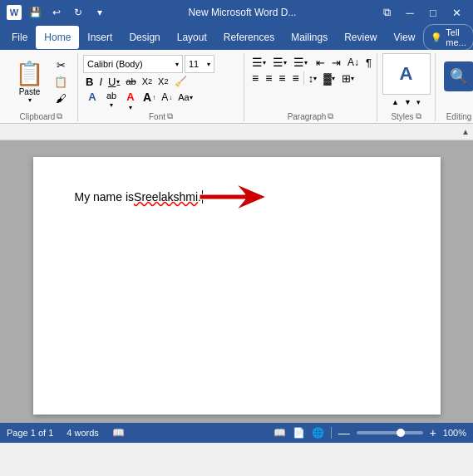 This screenshot has width=473, height=476. Describe the element at coordinates (20, 37) in the screenshot. I see `menu-file: File` at that location.